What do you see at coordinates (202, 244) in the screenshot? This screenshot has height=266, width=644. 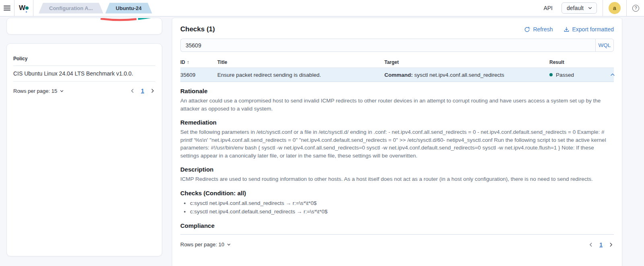 I see `rows-per-page-label: Rows per page: 10` at bounding box center [202, 244].